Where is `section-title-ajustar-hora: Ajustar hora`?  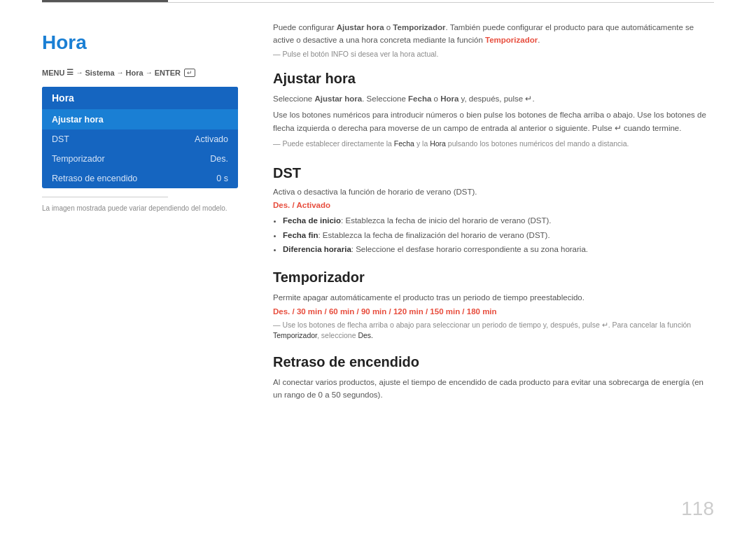 section-title-ajustar-hora: Ajustar hora is located at coordinates (493, 78).